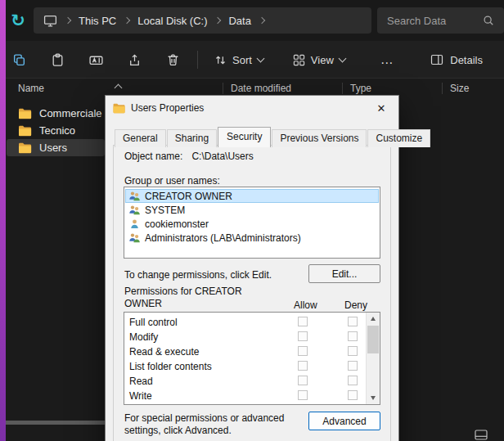 The image size is (504, 441). I want to click on deny-column-label: Deny, so click(356, 305).